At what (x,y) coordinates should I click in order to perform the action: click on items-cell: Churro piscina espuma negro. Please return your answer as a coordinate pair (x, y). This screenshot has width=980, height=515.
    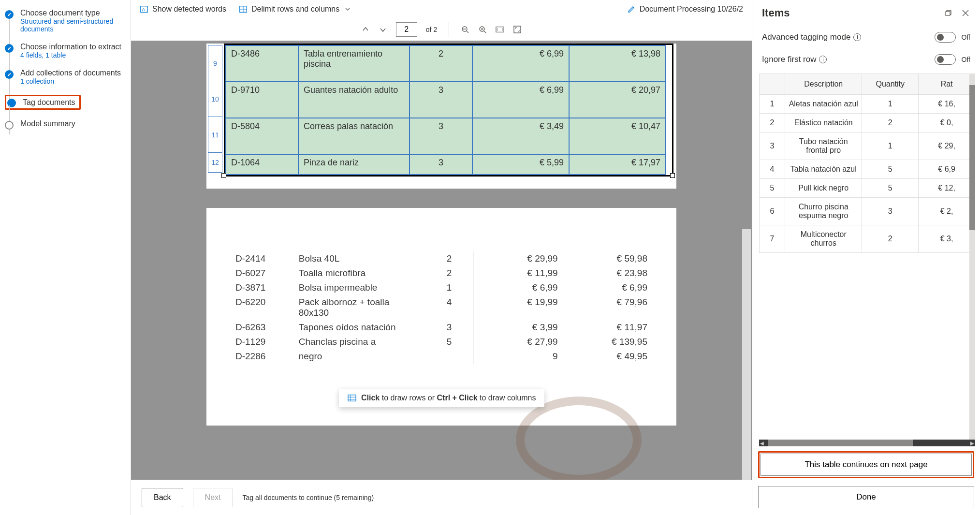
    Looking at the image, I should click on (824, 212).